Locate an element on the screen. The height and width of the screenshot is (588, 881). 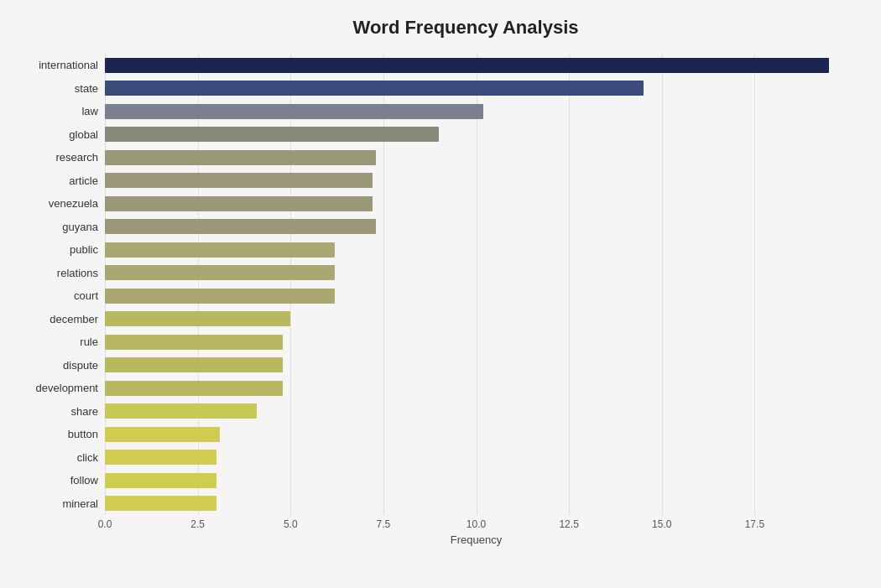
y-label: rule is located at coordinates (60, 342).